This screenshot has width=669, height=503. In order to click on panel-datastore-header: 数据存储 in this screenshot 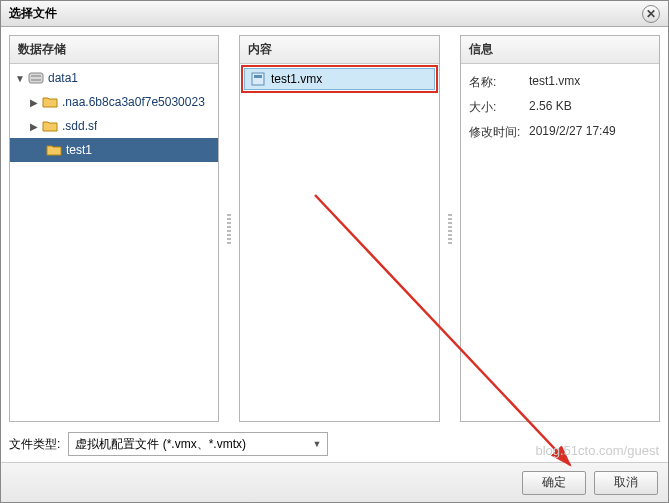, I will do `click(114, 50)`.